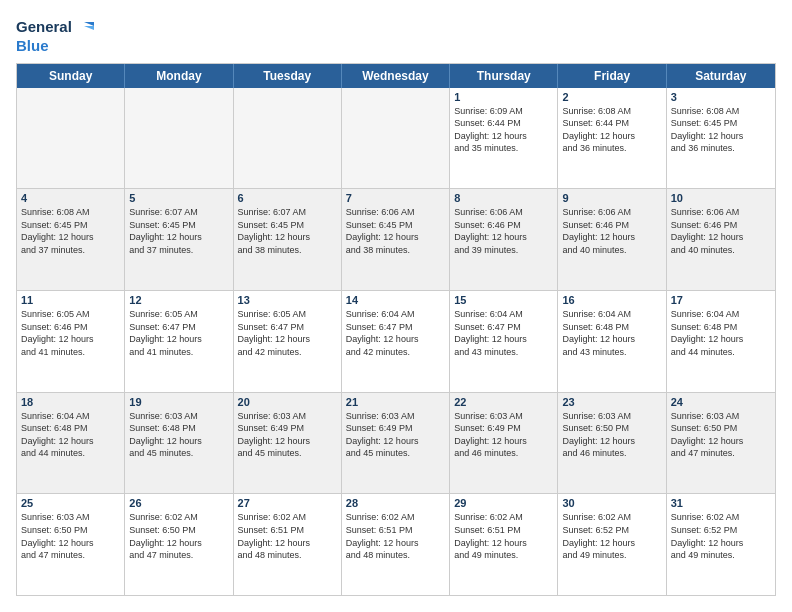  Describe the element at coordinates (721, 342) in the screenshot. I see `calendar-cell: 17Sunrise: 6:04 AM Sunset: 6:48 PM Dayli…` at that location.